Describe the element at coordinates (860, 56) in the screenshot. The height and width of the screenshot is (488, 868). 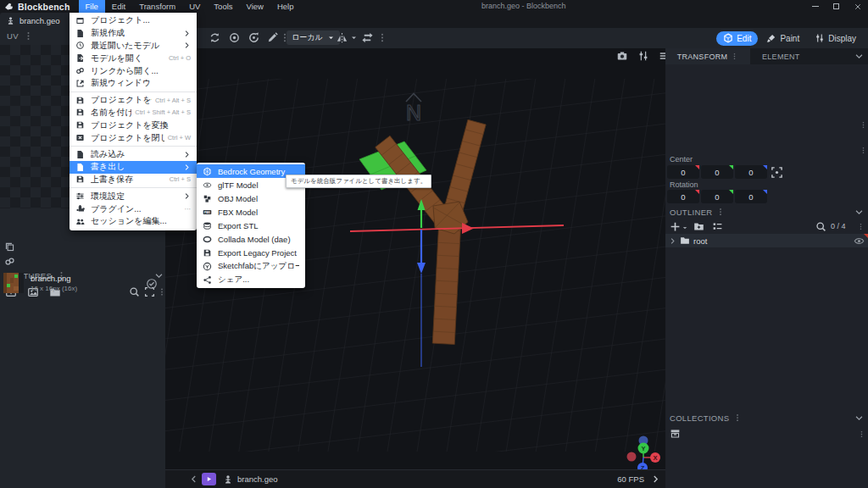
I see `panel-collapse-chevron-icon` at that location.